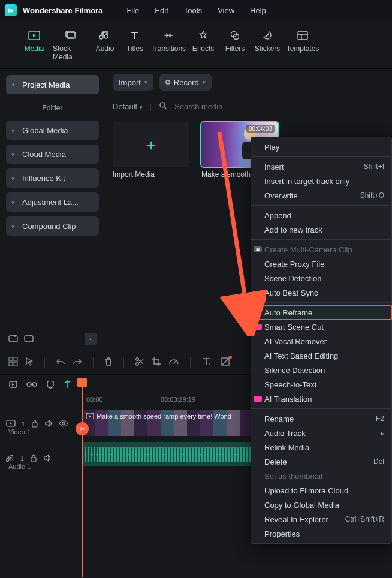 The image size is (392, 578). What do you see at coordinates (53, 154) in the screenshot?
I see `sidebar-item-cloud-media: ▸Cloud Media` at bounding box center [53, 154].